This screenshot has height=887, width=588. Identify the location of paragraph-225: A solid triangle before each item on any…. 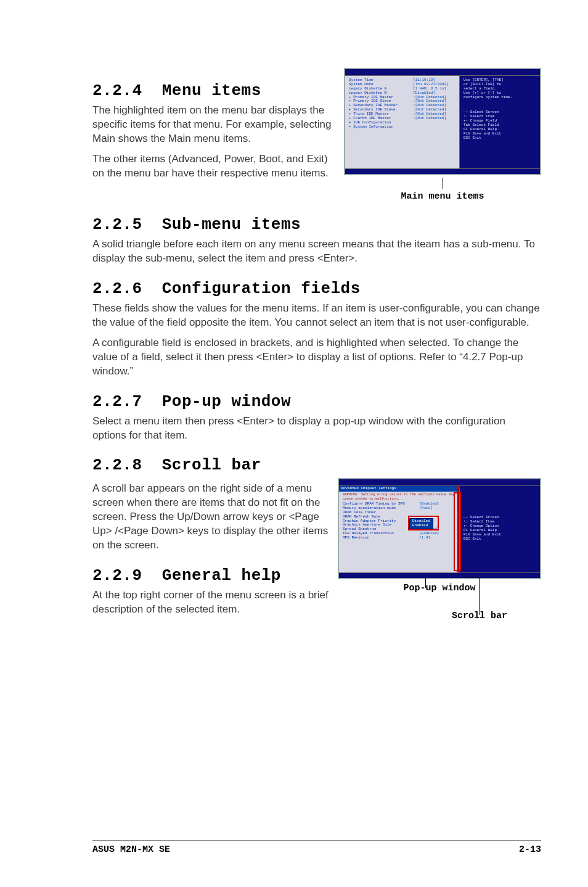
(317, 252).